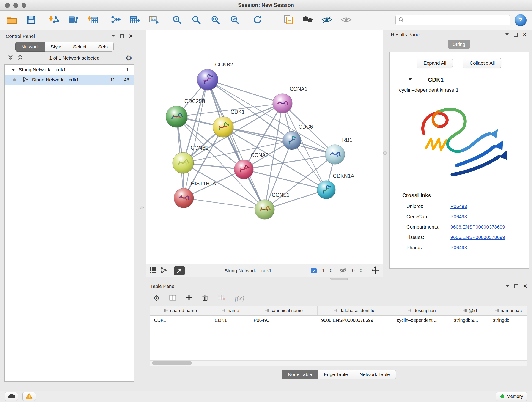 The width and height of the screenshot is (532, 402). What do you see at coordinates (375, 375) in the screenshot?
I see `tab-network-table: Network Table` at bounding box center [375, 375].